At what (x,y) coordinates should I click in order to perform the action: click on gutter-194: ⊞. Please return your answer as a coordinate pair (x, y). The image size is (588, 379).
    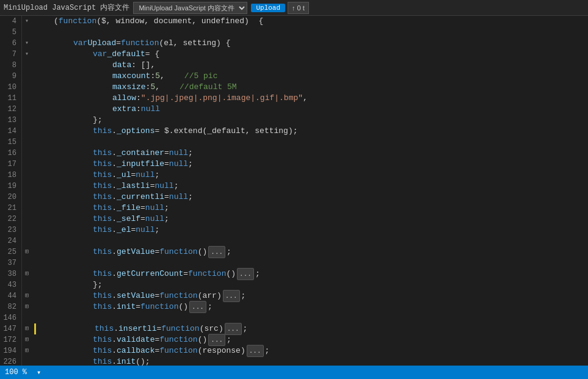
    Looking at the image, I should click on (27, 351).